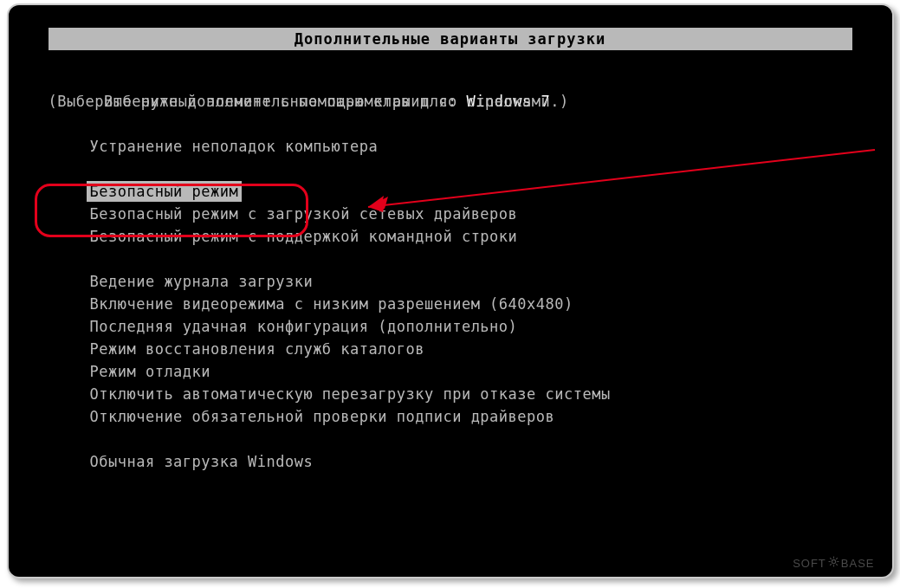 The height and width of the screenshot is (588, 900). Describe the element at coordinates (450, 326) in the screenshot. I see `option-last-known-good: Последняя удачная конфигурация (дополнит…` at that location.